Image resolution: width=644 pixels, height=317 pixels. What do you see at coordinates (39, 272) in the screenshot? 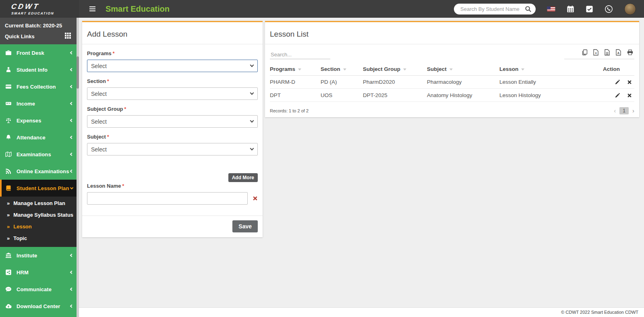
I see `sidebar-item-hrm: HRM` at bounding box center [39, 272].